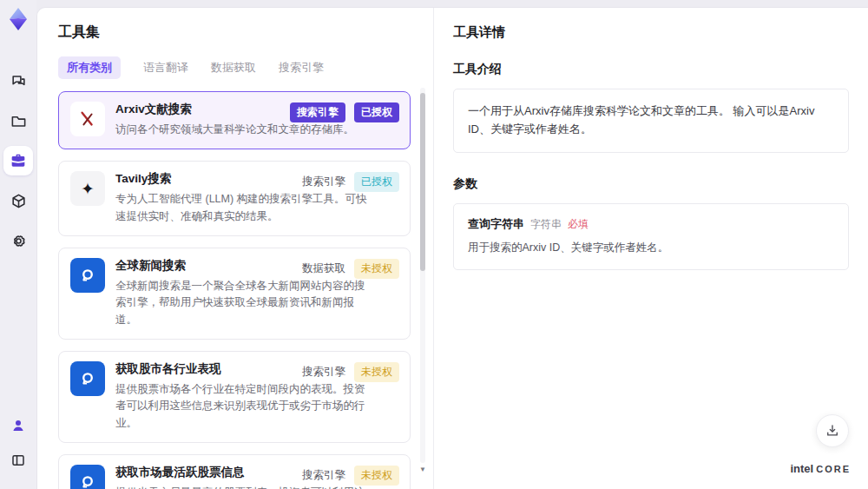 The height and width of the screenshot is (489, 868). I want to click on tab-search-engine: 搜索引擎, so click(301, 68).